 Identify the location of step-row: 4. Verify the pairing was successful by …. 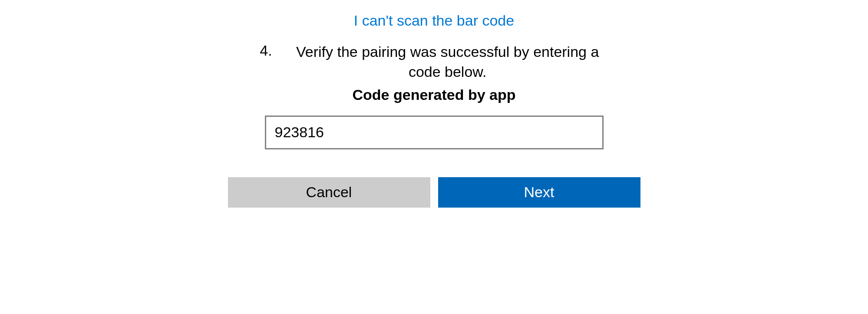
(434, 62).